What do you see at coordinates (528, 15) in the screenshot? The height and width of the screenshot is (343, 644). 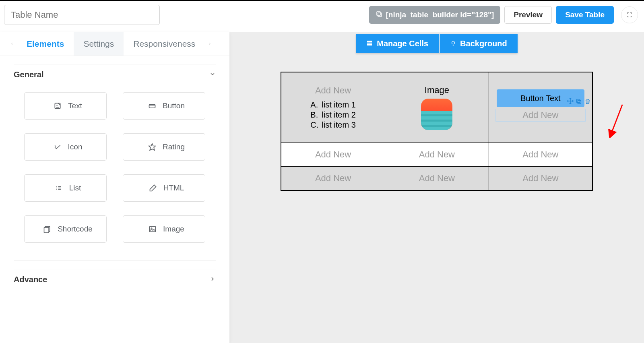 I see `preview-button: Preview` at bounding box center [528, 15].